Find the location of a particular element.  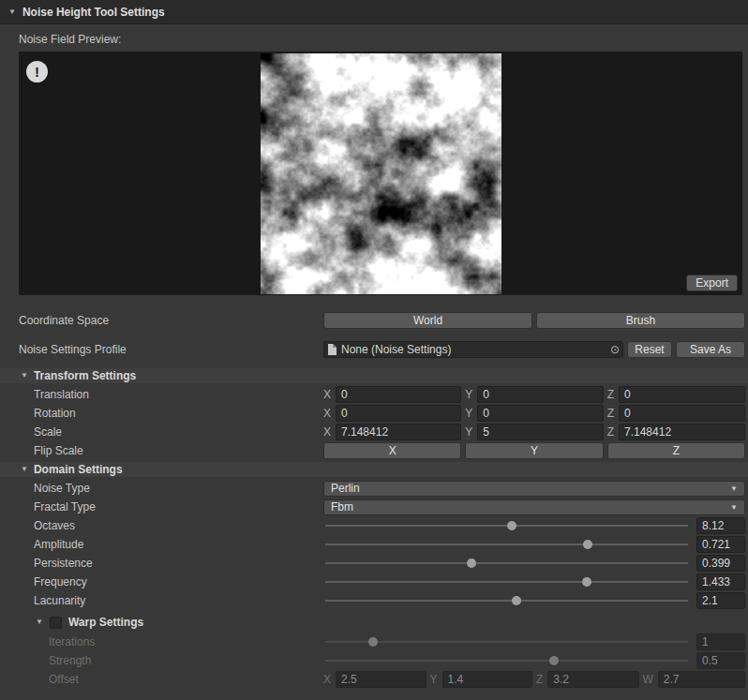

rotation-z-field: 0 is located at coordinates (682, 413).